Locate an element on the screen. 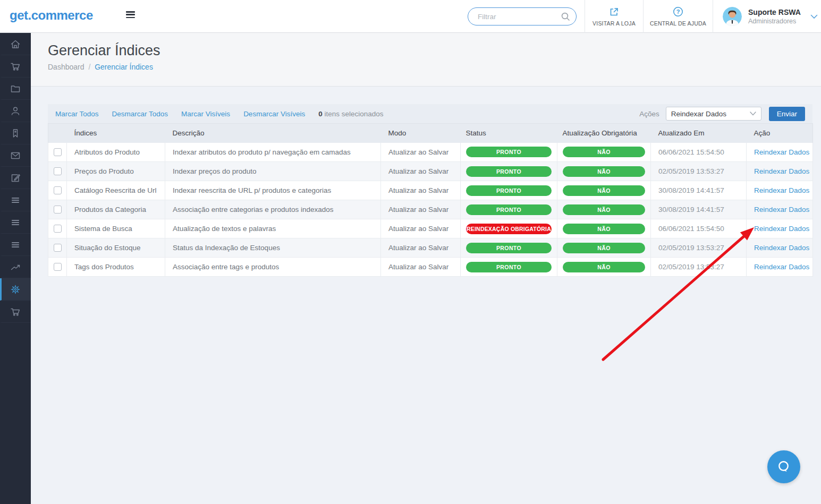 This screenshot has height=504, width=821. cell-description: Associação entre categorias e produtos i… is located at coordinates (273, 210).